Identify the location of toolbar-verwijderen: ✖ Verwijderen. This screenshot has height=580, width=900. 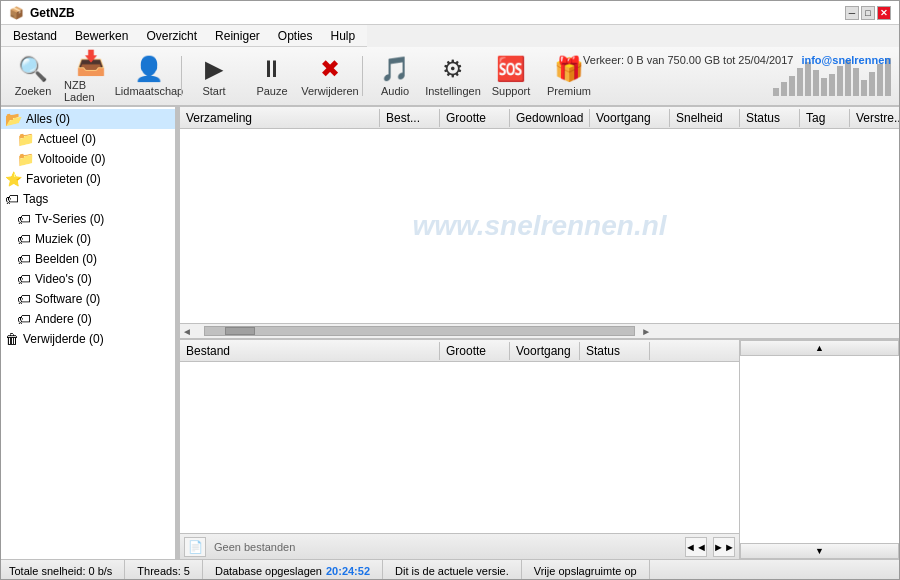
(330, 76).